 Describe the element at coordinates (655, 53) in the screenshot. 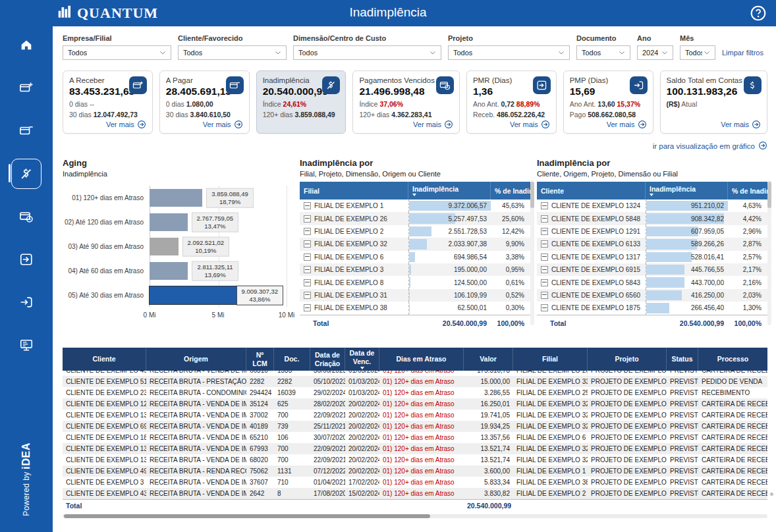

I see `filter-dropdown-ano: 2024` at that location.